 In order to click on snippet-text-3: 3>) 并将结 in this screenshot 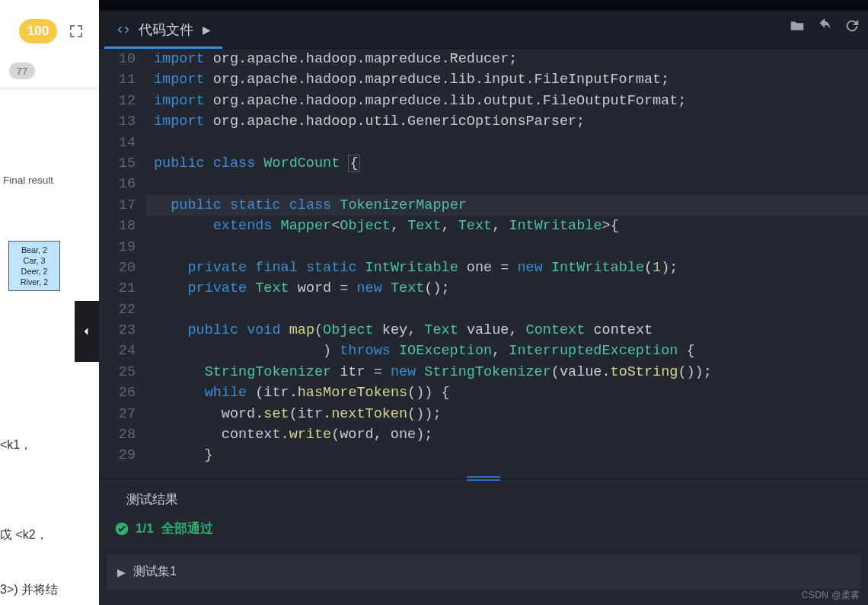, I will do `click(49, 590)`.